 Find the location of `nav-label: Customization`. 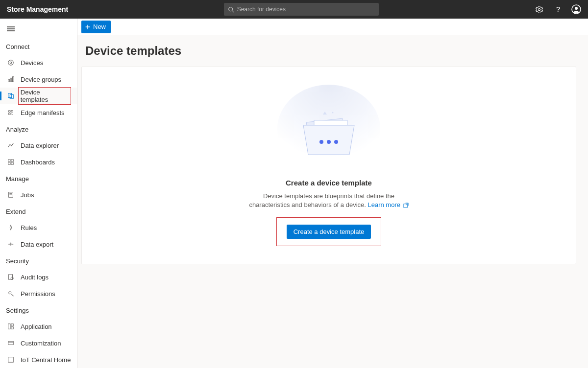

nav-label: Customization is located at coordinates (41, 344).